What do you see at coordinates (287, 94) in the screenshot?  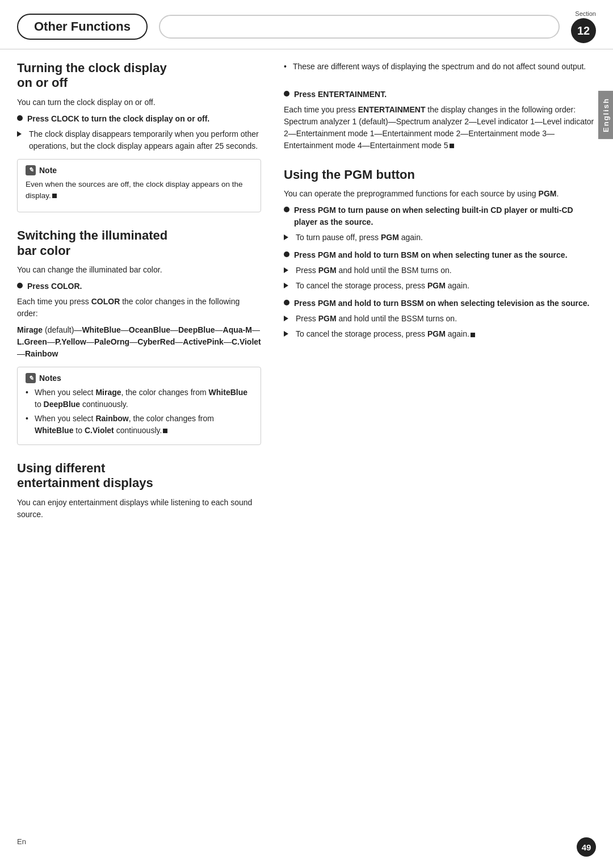 I see `bullet-dot-icon3` at bounding box center [287, 94].